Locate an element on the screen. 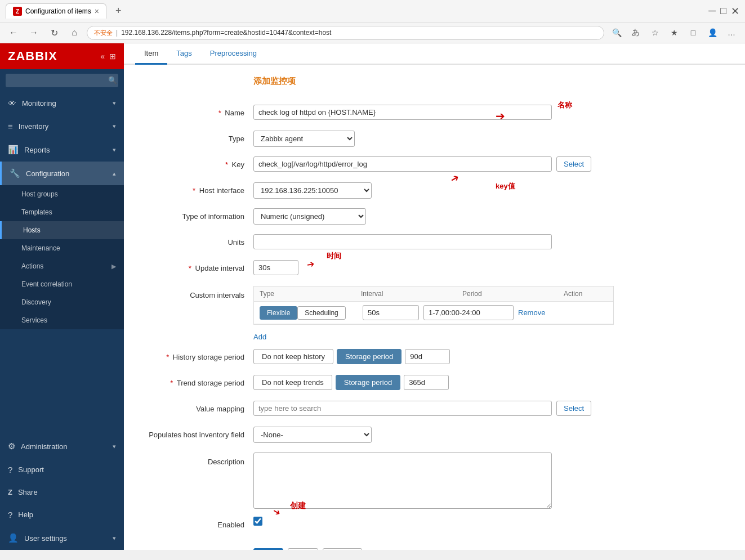 The image size is (745, 560). sidebar-item-maintenance: Maintenance is located at coordinates (62, 248).